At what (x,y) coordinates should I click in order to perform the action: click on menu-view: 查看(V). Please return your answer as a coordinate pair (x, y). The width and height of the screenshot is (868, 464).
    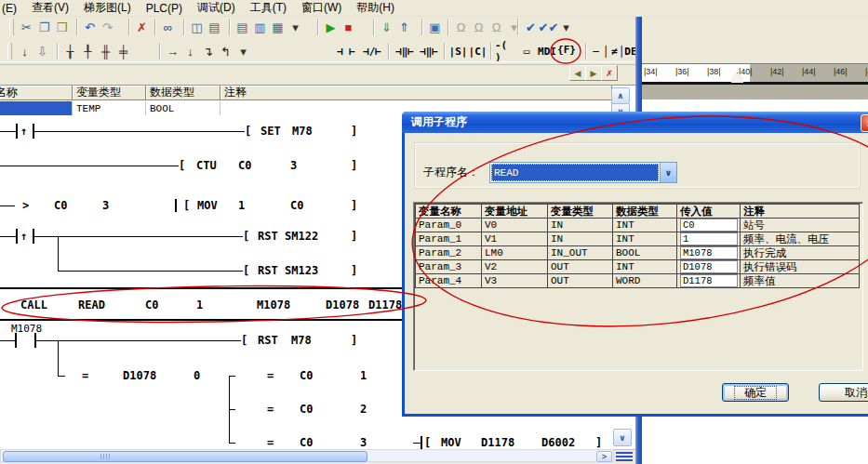
    Looking at the image, I should click on (50, 7).